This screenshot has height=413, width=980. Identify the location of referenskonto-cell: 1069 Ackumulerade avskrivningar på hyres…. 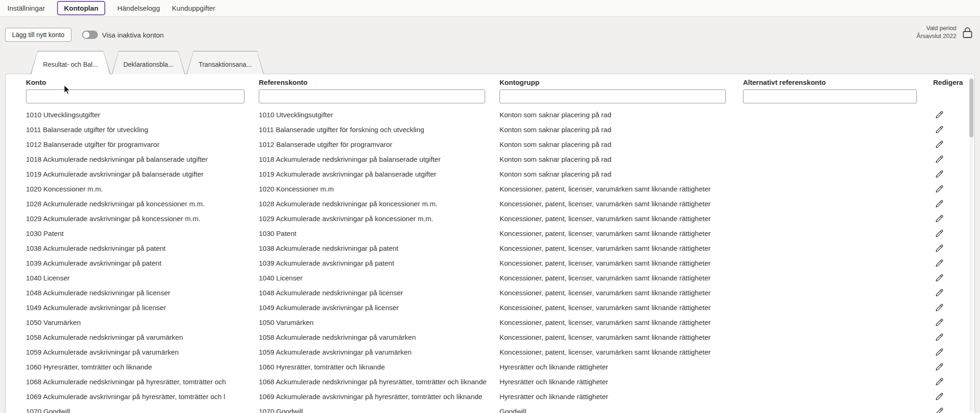
(379, 397).